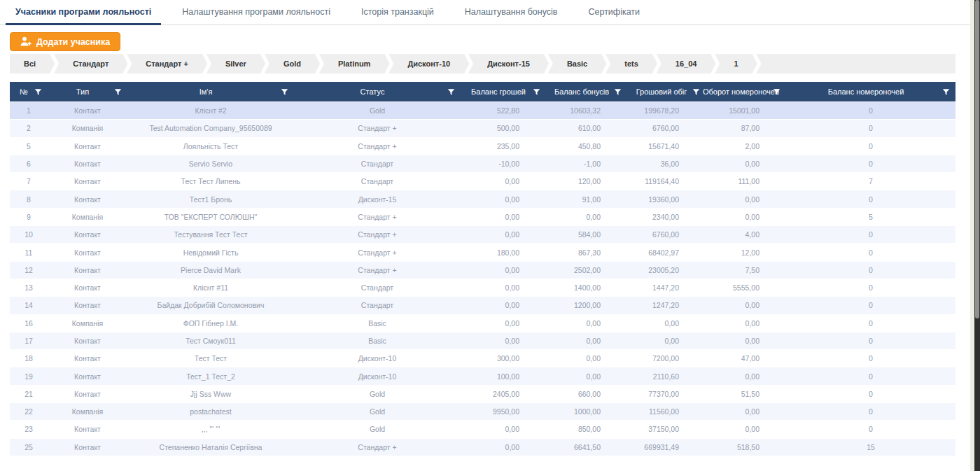 The image size is (980, 471). I want to click on scrollbar-thumb, so click(977, 160).